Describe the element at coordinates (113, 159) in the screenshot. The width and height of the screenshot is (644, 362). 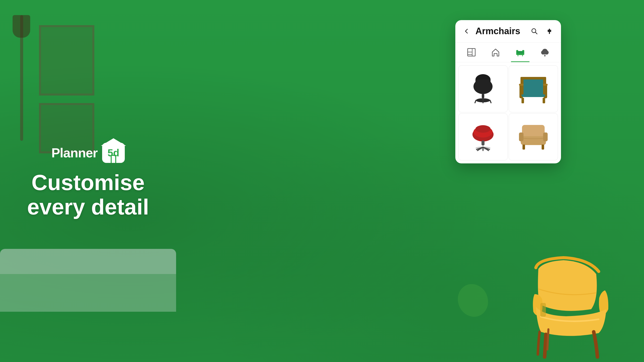
I see `logo-badge-door` at that location.